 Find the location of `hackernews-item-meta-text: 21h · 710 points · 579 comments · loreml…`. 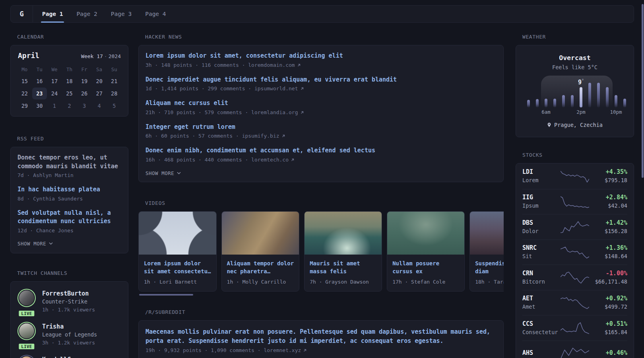

hackernews-item-meta-text: 21h · 710 points · 579 comments · loreml… is located at coordinates (222, 113).